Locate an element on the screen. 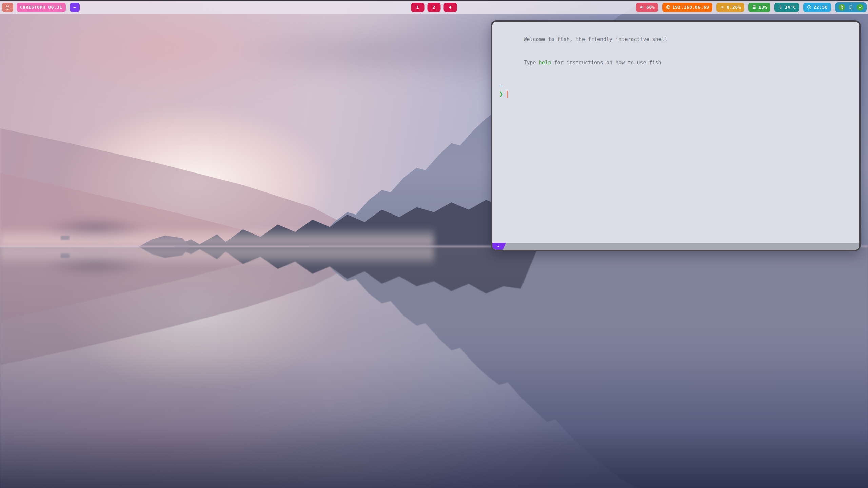 The width and height of the screenshot is (868, 488). network-badge: 192.168.86.69 is located at coordinates (687, 7).